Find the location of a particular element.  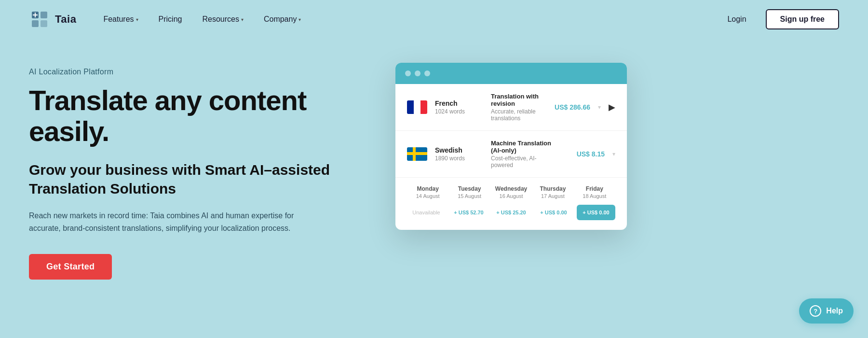

logo-icon is located at coordinates (40, 19).